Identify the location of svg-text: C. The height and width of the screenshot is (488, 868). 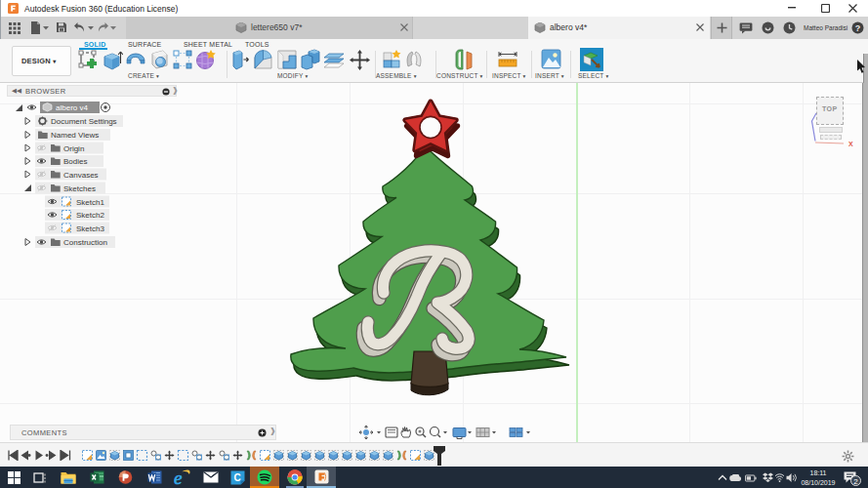
(236, 478).